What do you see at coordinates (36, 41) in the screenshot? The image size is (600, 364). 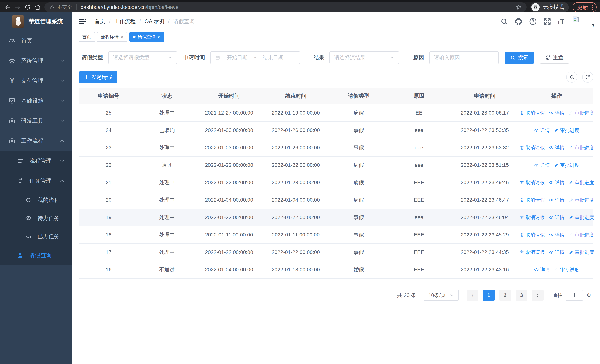 I see `sidebar-item-home: 首页` at bounding box center [36, 41].